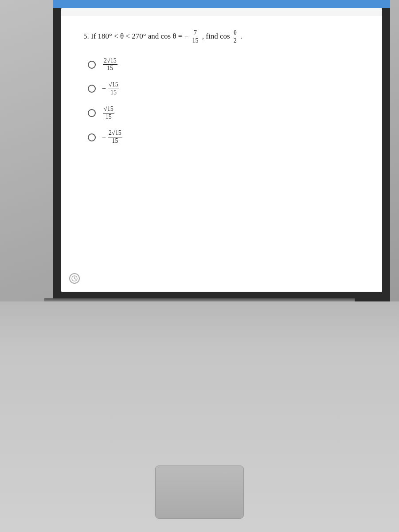 This screenshot has height=532, width=399. What do you see at coordinates (115, 137) in the screenshot?
I see `fraction-d: 2√15 15` at bounding box center [115, 137].